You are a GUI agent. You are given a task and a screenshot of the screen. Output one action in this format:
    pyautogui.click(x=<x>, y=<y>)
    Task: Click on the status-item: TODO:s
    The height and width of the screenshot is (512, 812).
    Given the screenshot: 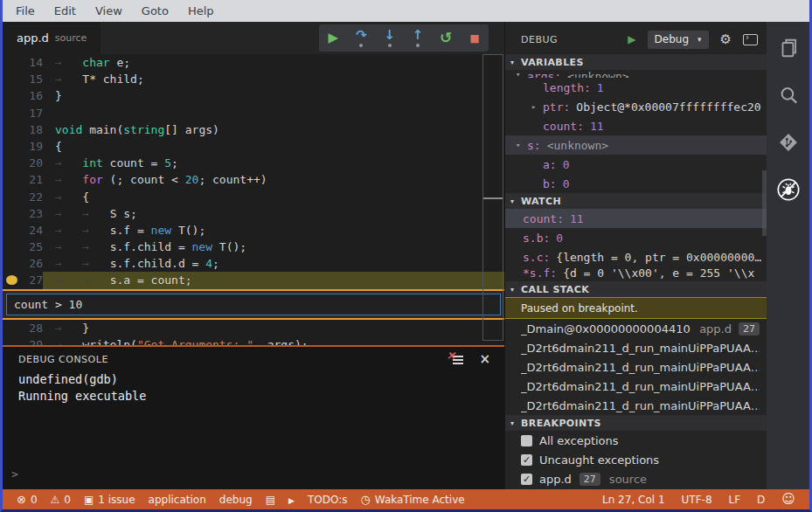 What is the action you would take?
    pyautogui.click(x=328, y=500)
    